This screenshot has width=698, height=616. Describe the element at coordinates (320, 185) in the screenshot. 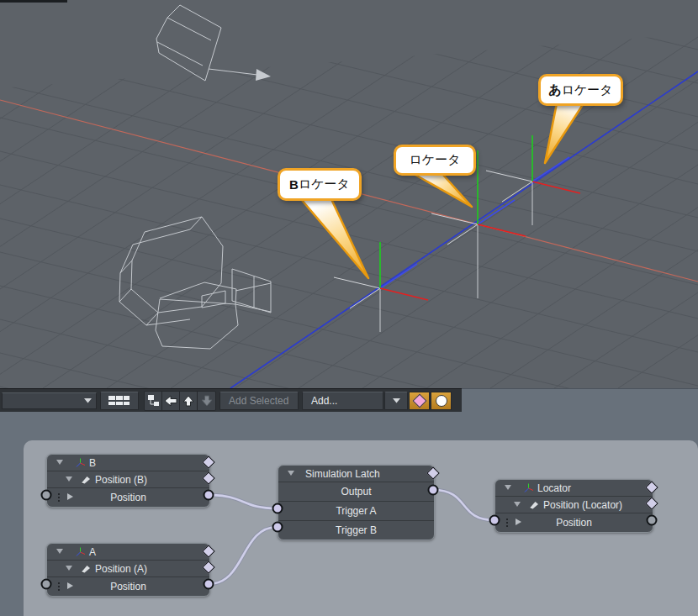

I see `callout-b-locator: Bロケータ` at that location.